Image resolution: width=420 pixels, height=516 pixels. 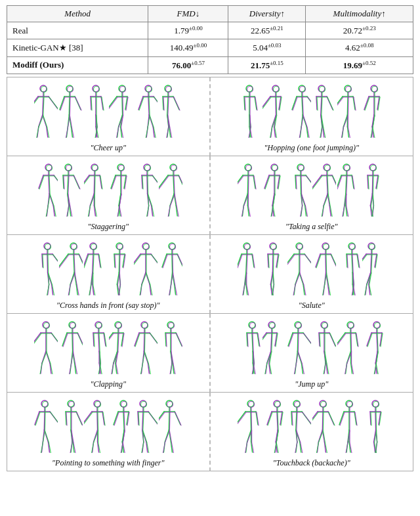 What do you see at coordinates (267, 48) in the screenshot?
I see `row-1-div: 5.04±0.03` at bounding box center [267, 48].